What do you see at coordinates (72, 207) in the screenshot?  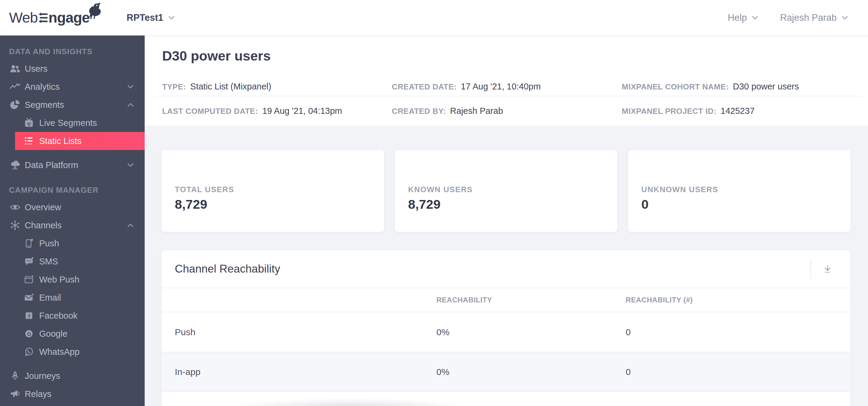 I see `sidebar-item-overview: Overview` at bounding box center [72, 207].